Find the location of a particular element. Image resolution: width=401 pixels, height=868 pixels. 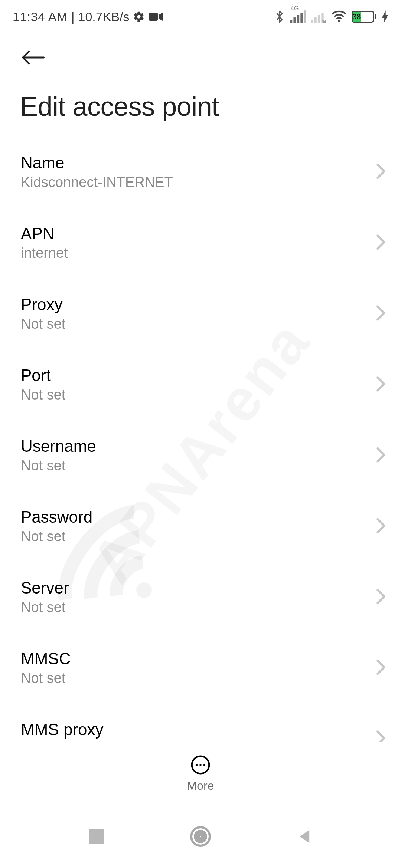

setting-label: APN is located at coordinates (45, 234).